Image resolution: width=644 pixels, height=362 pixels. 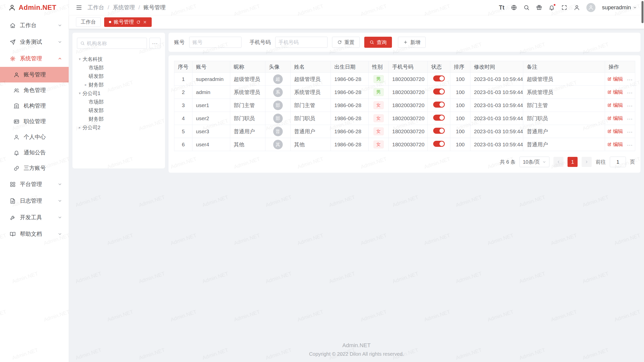 I want to click on globe-icon, so click(x=514, y=8).